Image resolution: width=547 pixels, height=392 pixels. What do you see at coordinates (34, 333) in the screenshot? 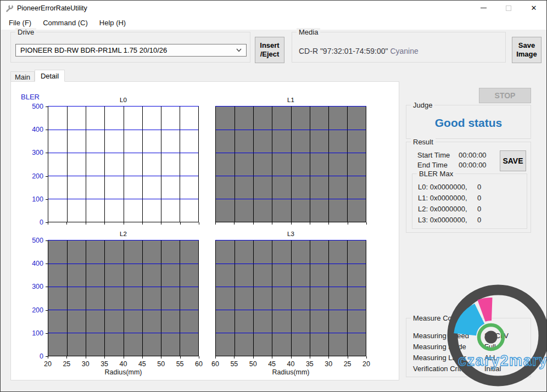
I see `y-tick-label: 100` at bounding box center [34, 333].